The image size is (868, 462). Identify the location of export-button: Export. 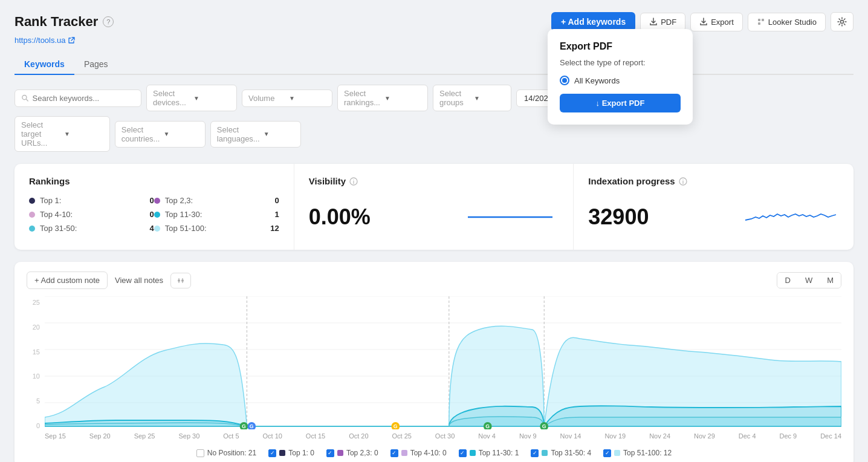
(717, 22).